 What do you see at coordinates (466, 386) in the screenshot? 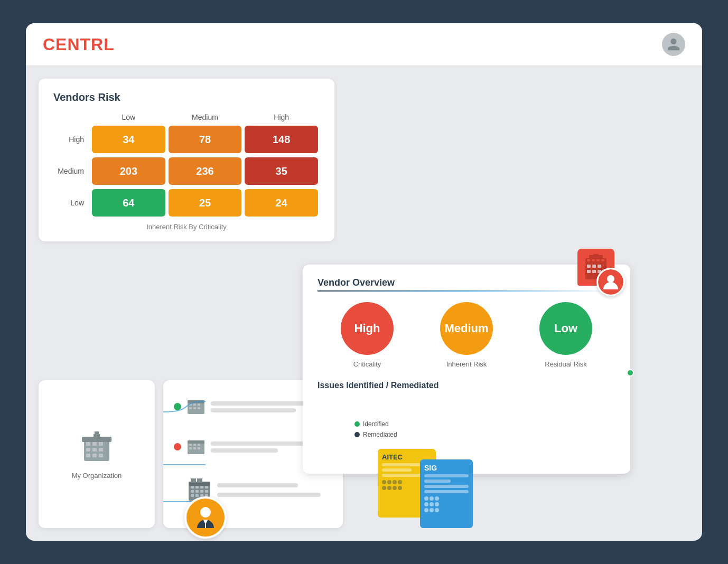
I see `issues-title: Issues Identified / Remediated` at bounding box center [466, 386].